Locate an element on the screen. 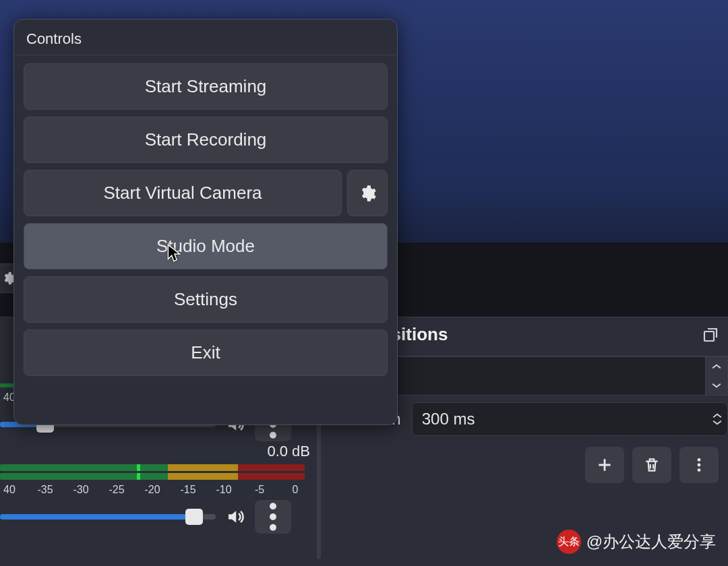  popout-icon is located at coordinates (710, 335).